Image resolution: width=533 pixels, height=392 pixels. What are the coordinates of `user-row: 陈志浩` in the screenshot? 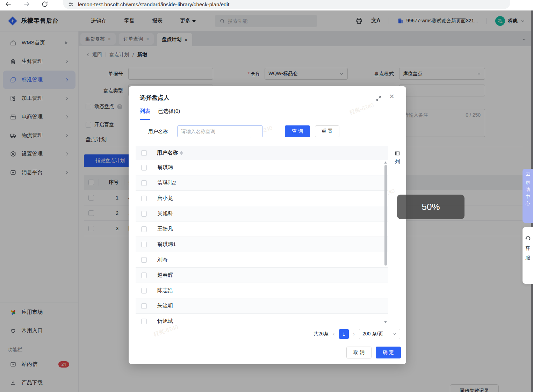 It's located at (262, 291).